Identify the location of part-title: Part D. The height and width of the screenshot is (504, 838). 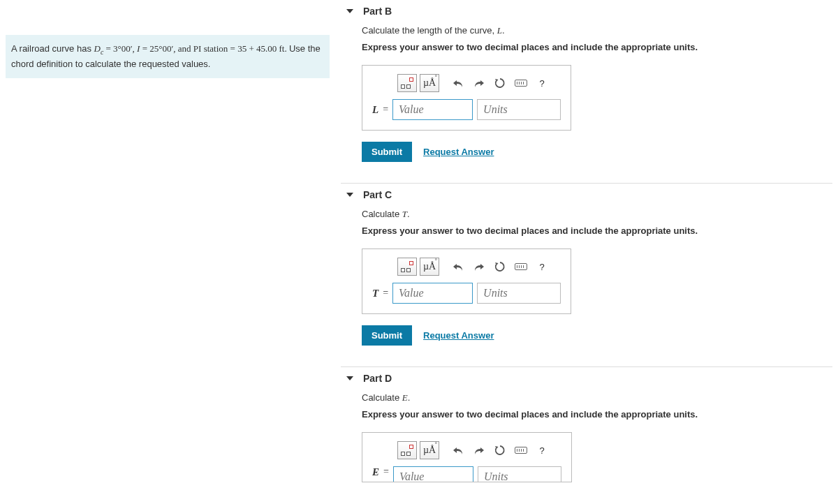
(377, 378).